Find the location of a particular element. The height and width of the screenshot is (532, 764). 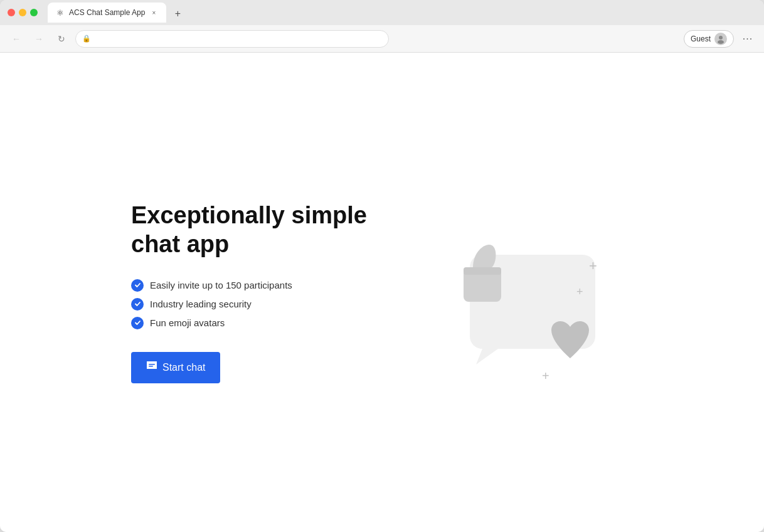

address-bar: 🔒 is located at coordinates (232, 39).